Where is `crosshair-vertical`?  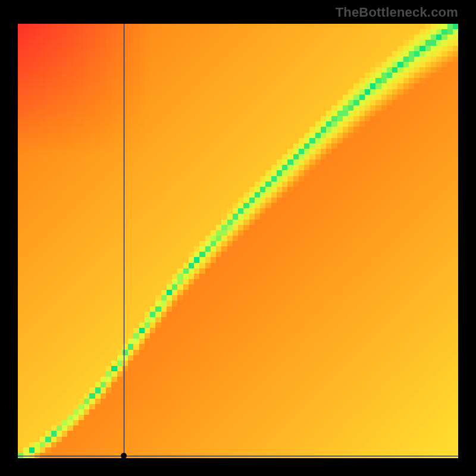
crosshair-vertical is located at coordinates (124, 241).